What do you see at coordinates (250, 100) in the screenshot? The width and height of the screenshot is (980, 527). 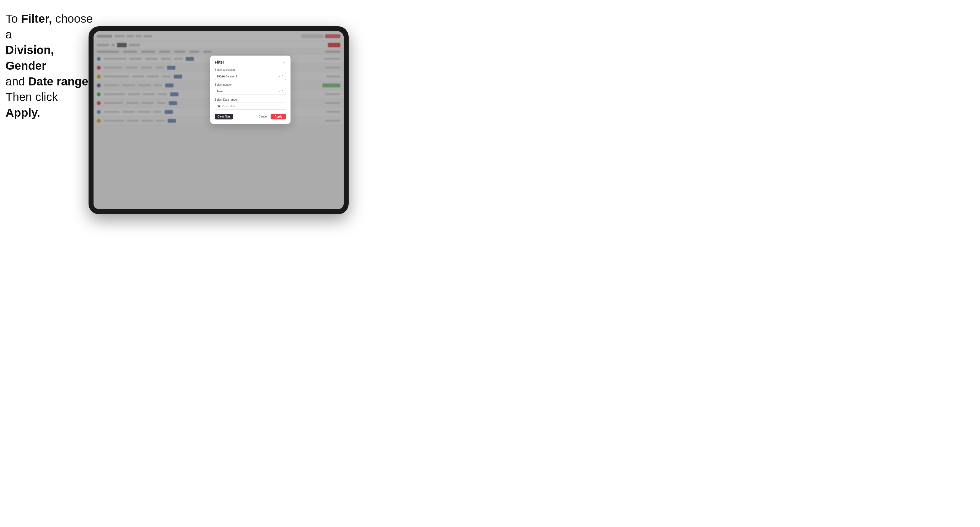 I see `date-label: Select Date range` at bounding box center [250, 100].